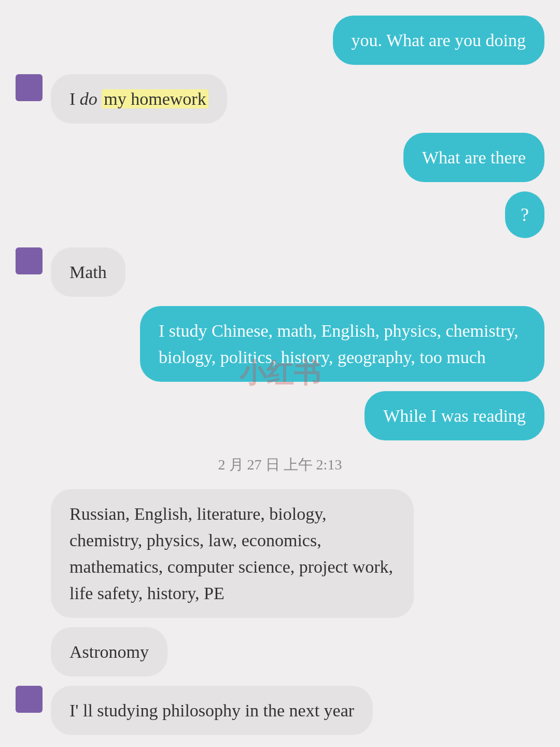 The width and height of the screenshot is (560, 747). What do you see at coordinates (155, 99) in the screenshot?
I see `text-highlighted: my homework` at bounding box center [155, 99].